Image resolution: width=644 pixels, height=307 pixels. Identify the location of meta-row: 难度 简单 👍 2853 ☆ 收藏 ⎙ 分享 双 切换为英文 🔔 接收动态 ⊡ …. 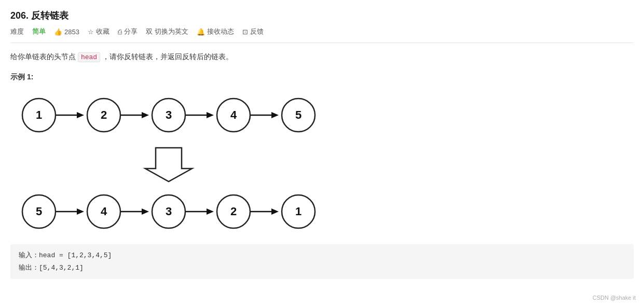
(322, 35).